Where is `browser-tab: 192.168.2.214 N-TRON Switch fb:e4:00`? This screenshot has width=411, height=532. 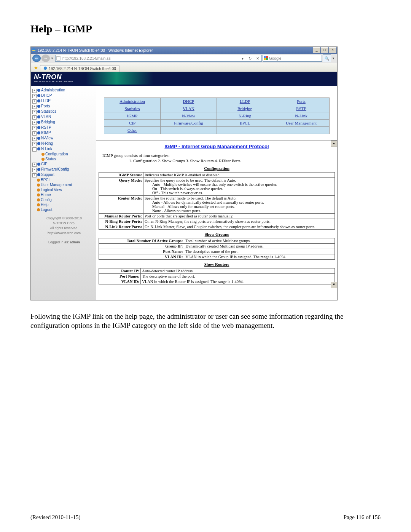
browser-tab: 192.168.2.214 N-TRON Switch fb:e4:00 is located at coordinates (80, 69).